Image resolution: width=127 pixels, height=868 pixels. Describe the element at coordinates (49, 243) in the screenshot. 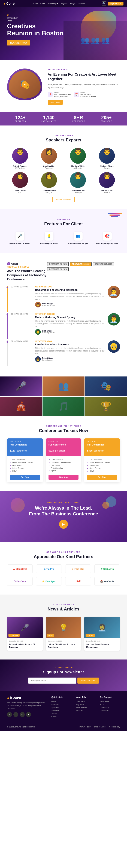

I see `feature-title: Brand Digital Ideas` at that location.